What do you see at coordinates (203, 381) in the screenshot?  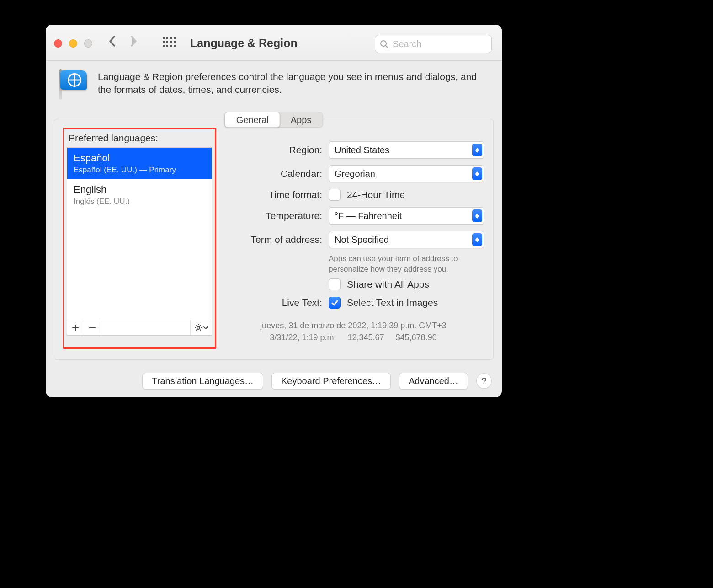 I see `translation-languages-button: Translation Languages…` at bounding box center [203, 381].